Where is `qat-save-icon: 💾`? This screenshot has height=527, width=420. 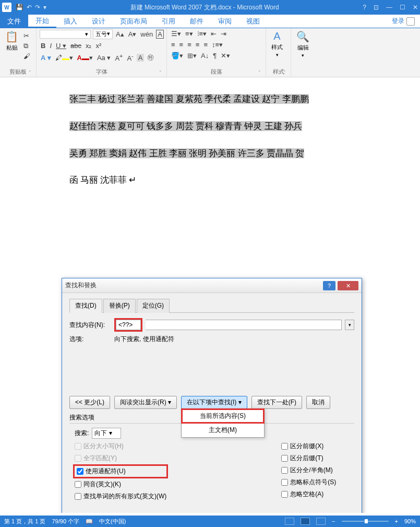
qat-save-icon: 💾 is located at coordinates (20, 7).